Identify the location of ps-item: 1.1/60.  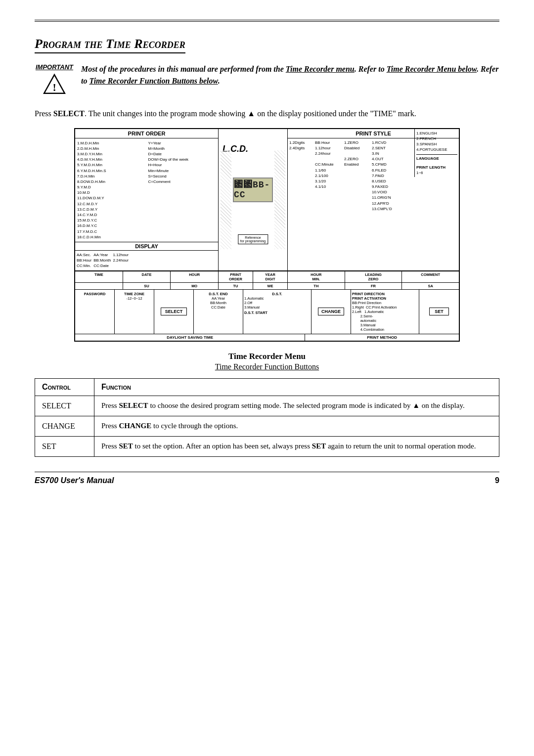
(328, 170).